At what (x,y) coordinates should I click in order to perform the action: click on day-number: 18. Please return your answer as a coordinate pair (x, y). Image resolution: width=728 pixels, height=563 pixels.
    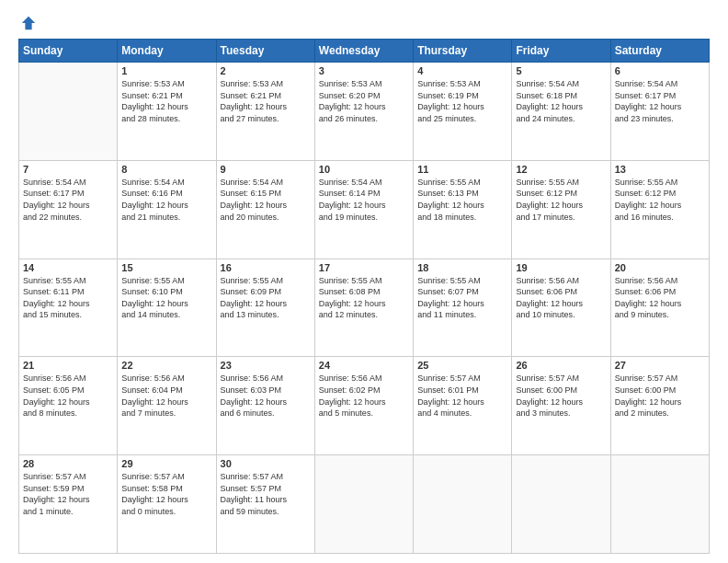
    Looking at the image, I should click on (462, 268).